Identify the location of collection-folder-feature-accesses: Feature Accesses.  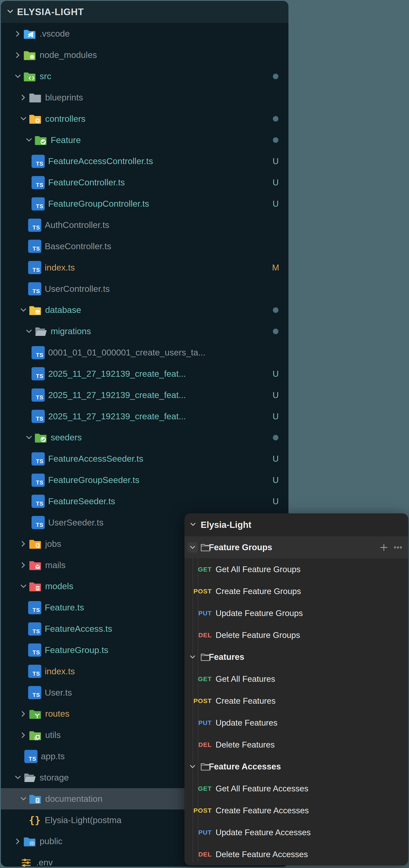
(296, 767).